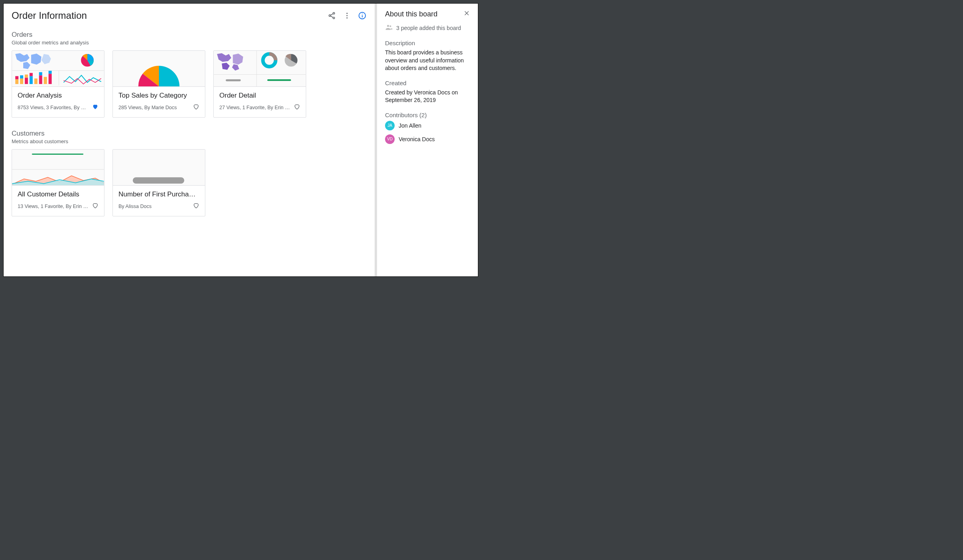 The width and height of the screenshot is (963, 560). What do you see at coordinates (332, 16) in the screenshot?
I see `share-icon` at bounding box center [332, 16].